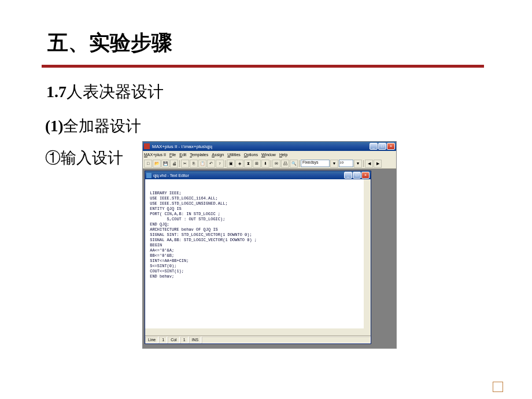 The image size is (532, 399). Describe the element at coordinates (258, 209) in the screenshot. I see `code-line: ENTITY QJQ IS` at that location.